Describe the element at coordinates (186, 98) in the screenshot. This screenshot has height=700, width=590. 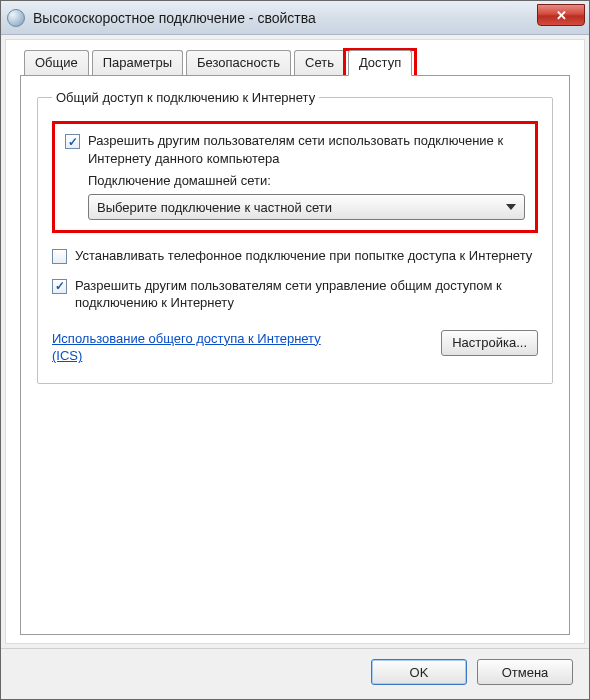
I see `ics-group-legend: Общий доступ к подключению к Интернету` at that location.